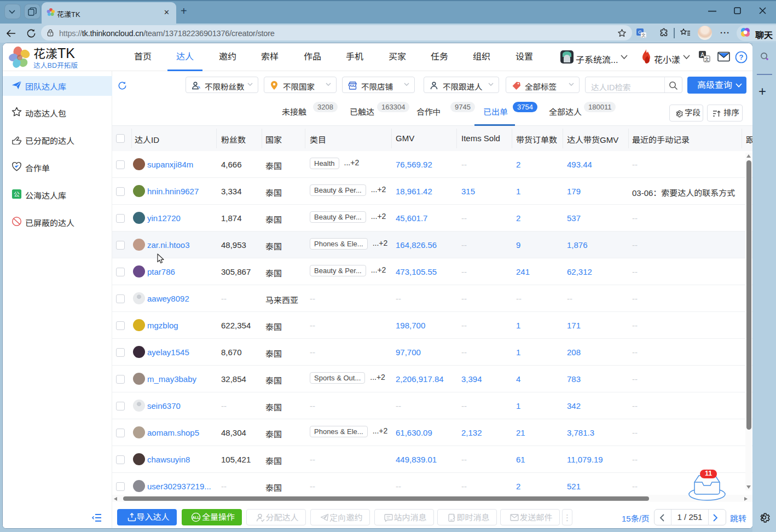  I want to click on svg-text: 公, so click(16, 194).